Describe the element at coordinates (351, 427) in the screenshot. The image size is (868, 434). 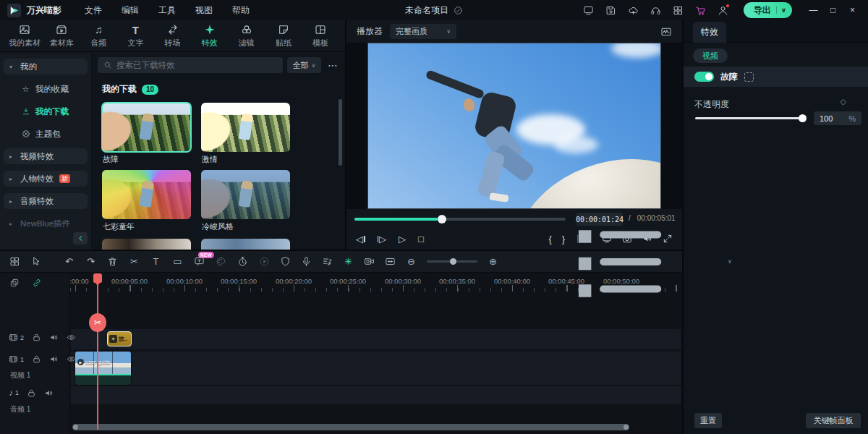
I see `timeline-horizontal-scrollbar` at that location.